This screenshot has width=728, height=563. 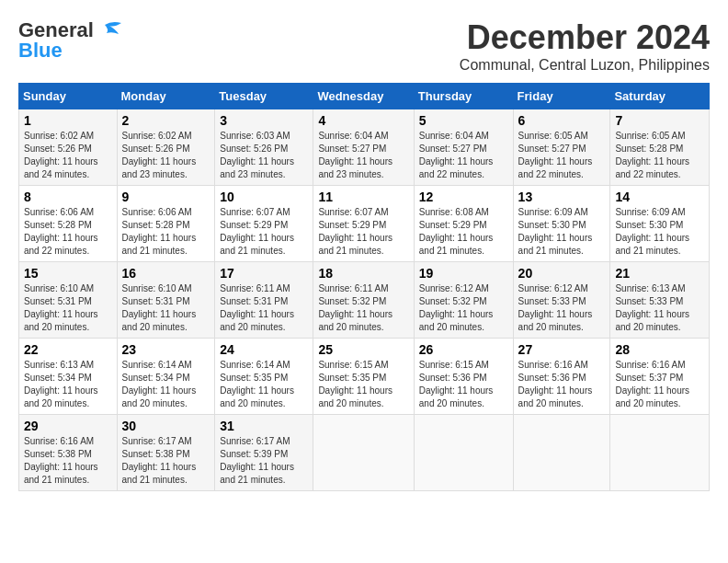 What do you see at coordinates (463, 97) in the screenshot?
I see `weekday-header: Thursday` at bounding box center [463, 97].